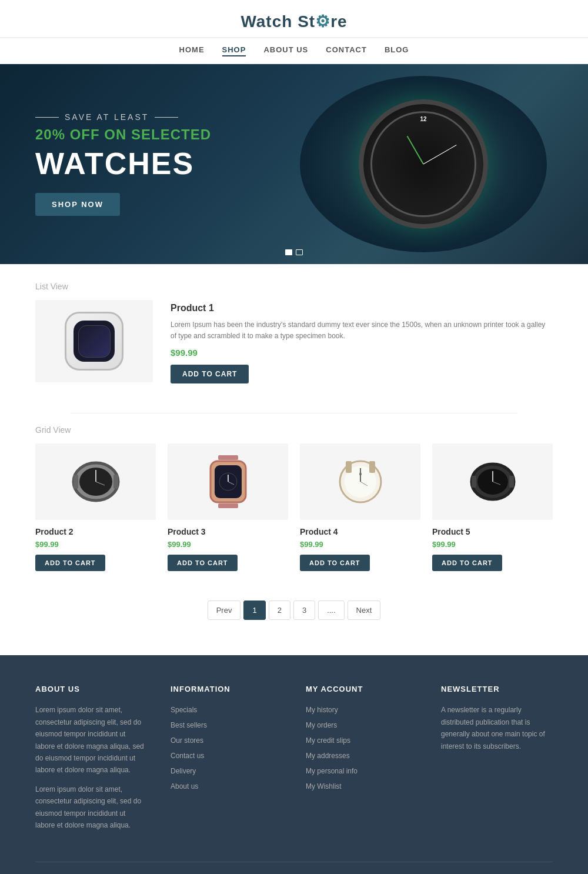 This screenshot has height=874, width=588. What do you see at coordinates (91, 689) in the screenshot?
I see `footer-about-title: ABOUT US` at bounding box center [91, 689].